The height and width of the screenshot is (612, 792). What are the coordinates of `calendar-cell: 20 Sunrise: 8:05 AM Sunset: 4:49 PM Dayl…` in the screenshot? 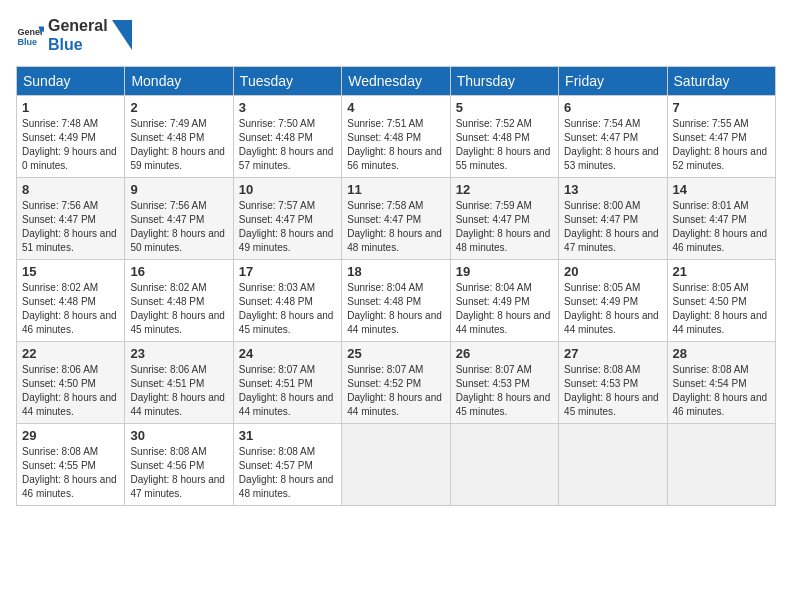 It's located at (613, 301).